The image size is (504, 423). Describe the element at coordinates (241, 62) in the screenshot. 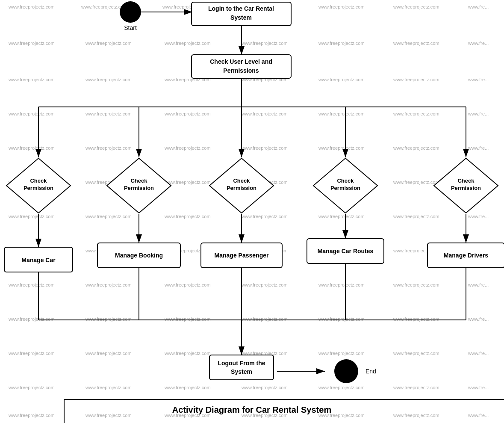

I see `check-user-label1: Check User Level and` at that location.